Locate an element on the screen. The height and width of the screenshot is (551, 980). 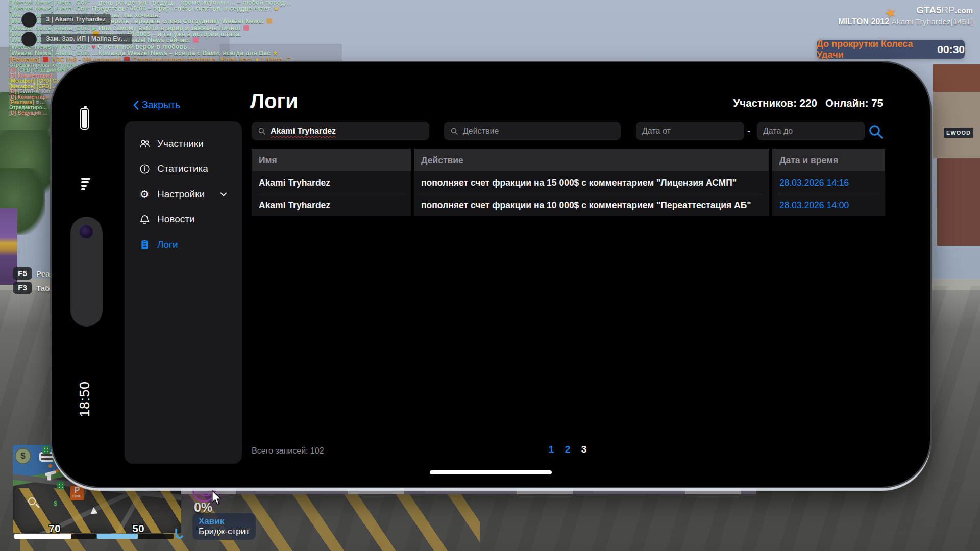
pagination: 123 is located at coordinates (568, 449).